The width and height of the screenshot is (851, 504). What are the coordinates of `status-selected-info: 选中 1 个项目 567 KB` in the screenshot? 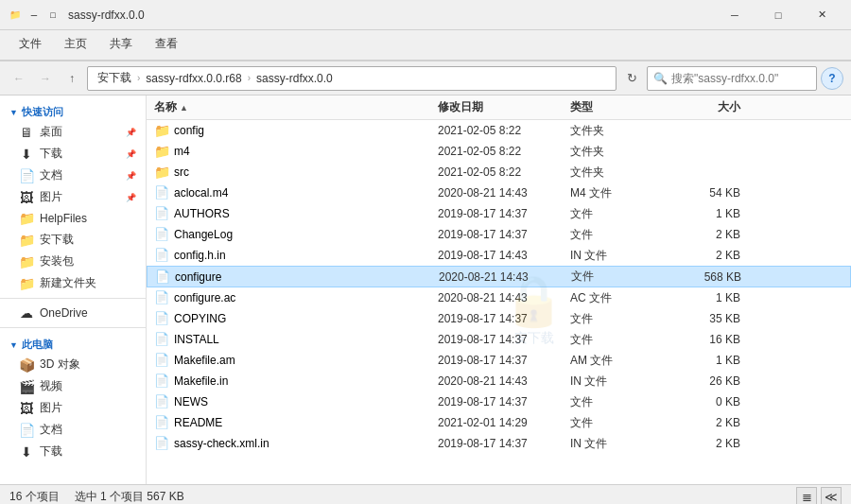 It's located at (130, 496).